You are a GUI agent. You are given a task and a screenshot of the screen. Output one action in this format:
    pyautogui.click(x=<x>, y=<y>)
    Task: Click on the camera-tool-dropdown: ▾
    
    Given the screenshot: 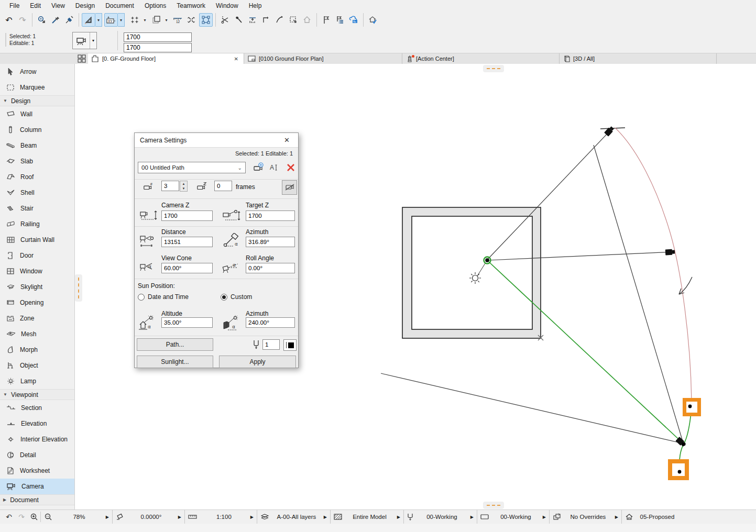 What is the action you would take?
    pyautogui.click(x=93, y=41)
    